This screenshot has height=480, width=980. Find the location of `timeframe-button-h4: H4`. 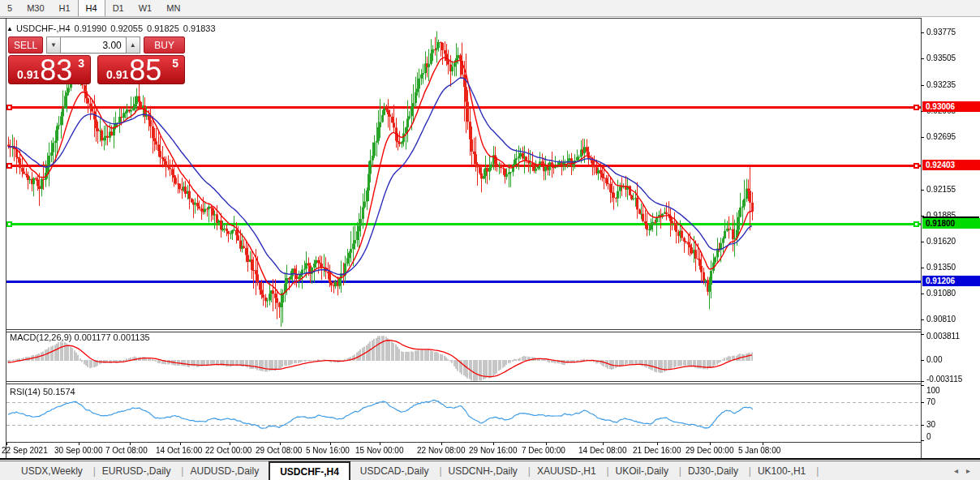

timeframe-button-h4: H4 is located at coordinates (92, 8).